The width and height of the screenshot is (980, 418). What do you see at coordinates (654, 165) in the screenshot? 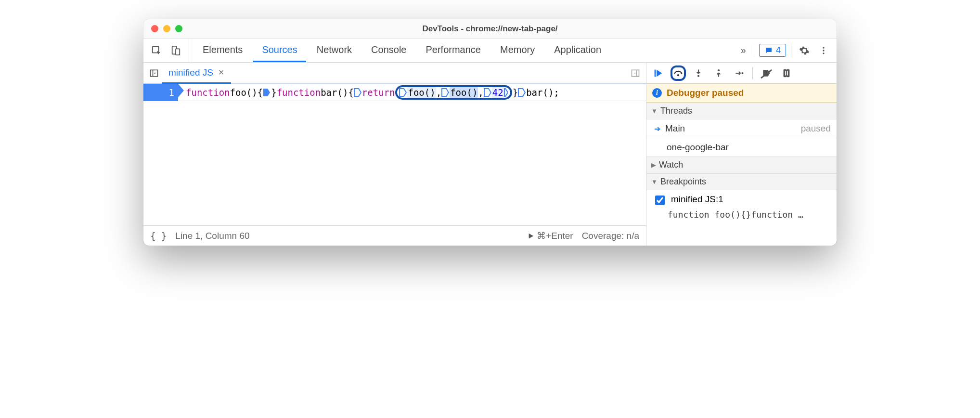
I see `disclosure-triangle-icon: ▶` at bounding box center [654, 165].